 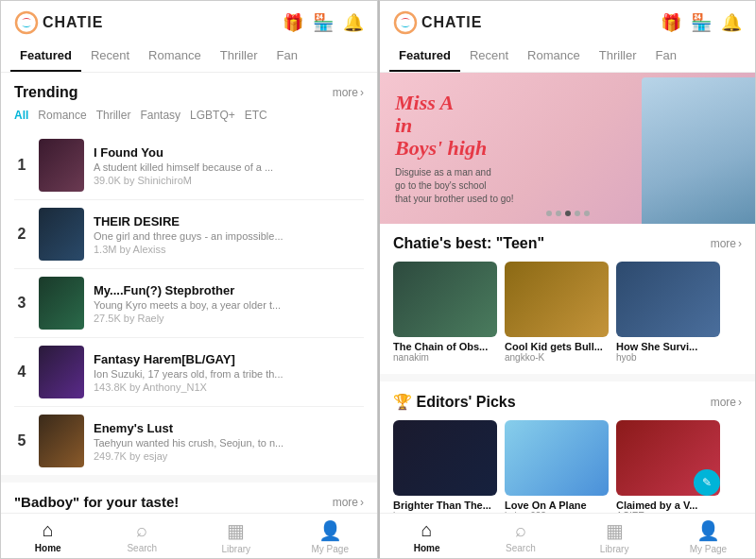 What do you see at coordinates (557, 505) in the screenshot?
I see `editor-book-title-2: Love On A Plane` at bounding box center [557, 505].